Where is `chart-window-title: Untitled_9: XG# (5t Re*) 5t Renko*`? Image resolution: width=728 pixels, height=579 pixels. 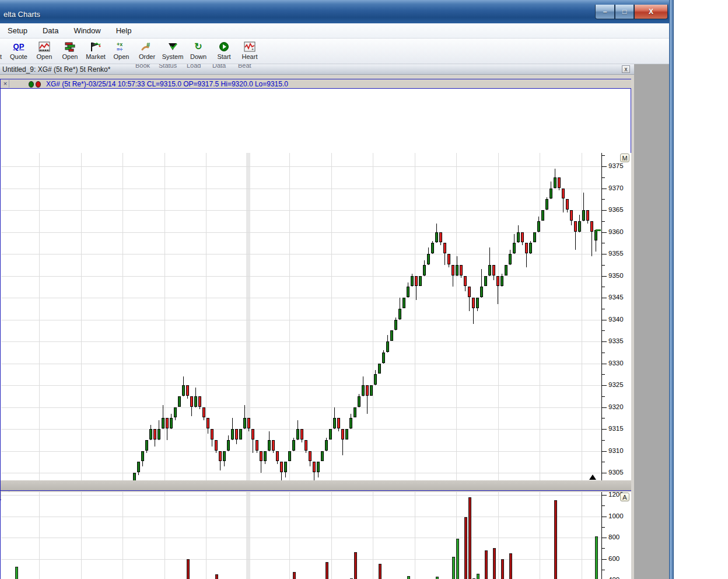 chart-window-title: Untitled_9: XG# (5t Re*) 5t Renko* is located at coordinates (56, 69).